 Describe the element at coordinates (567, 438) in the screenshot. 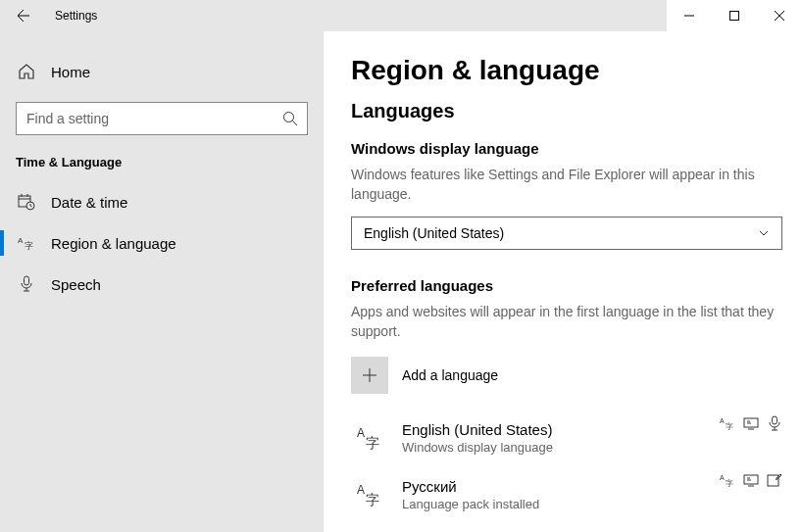

I see `language-item-english: A字 English (United States) Windows displ…` at that location.